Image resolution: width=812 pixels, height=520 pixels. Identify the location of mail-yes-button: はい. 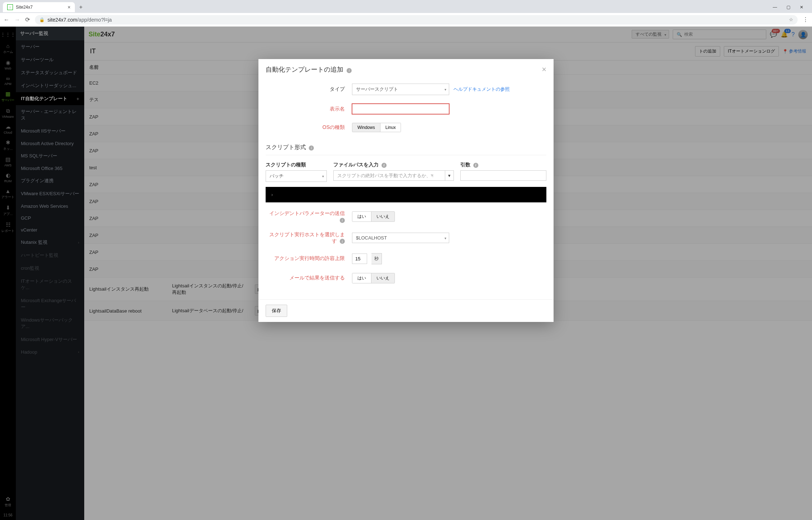
(362, 278).